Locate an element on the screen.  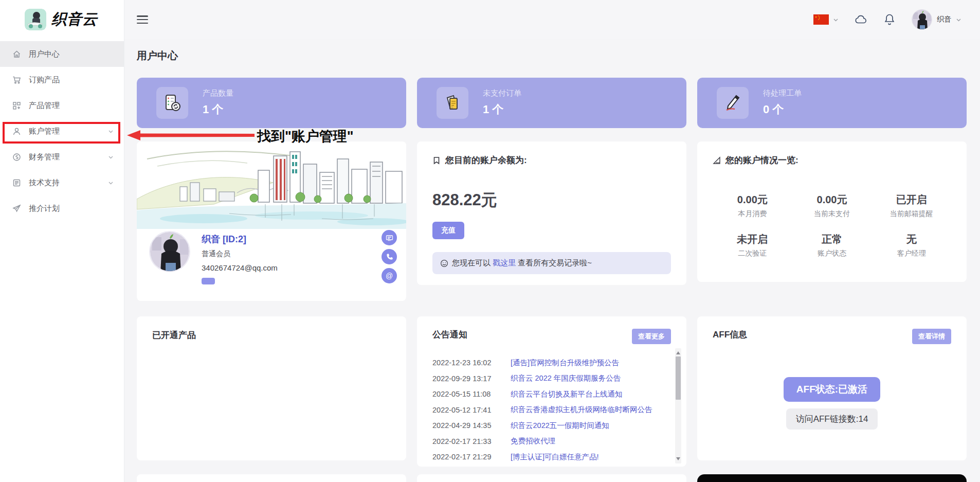
profile-username: 织音 [ID:2] is located at coordinates (240, 239).